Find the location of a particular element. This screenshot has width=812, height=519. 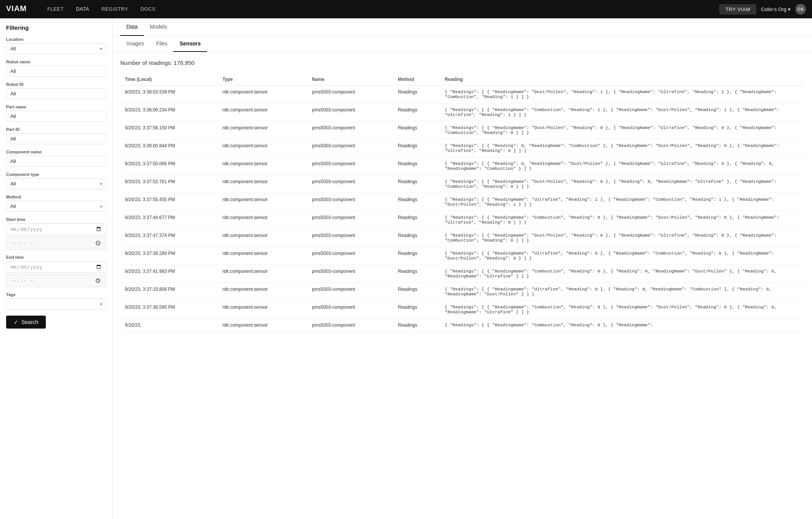

search-button-label: Search is located at coordinates (30, 322).